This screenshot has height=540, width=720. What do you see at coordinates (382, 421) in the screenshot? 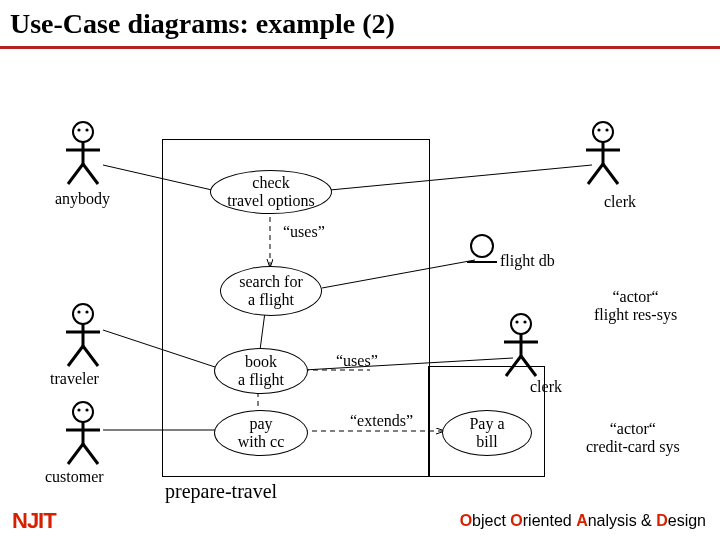
I see `extends-label: “extends”` at bounding box center [382, 421].